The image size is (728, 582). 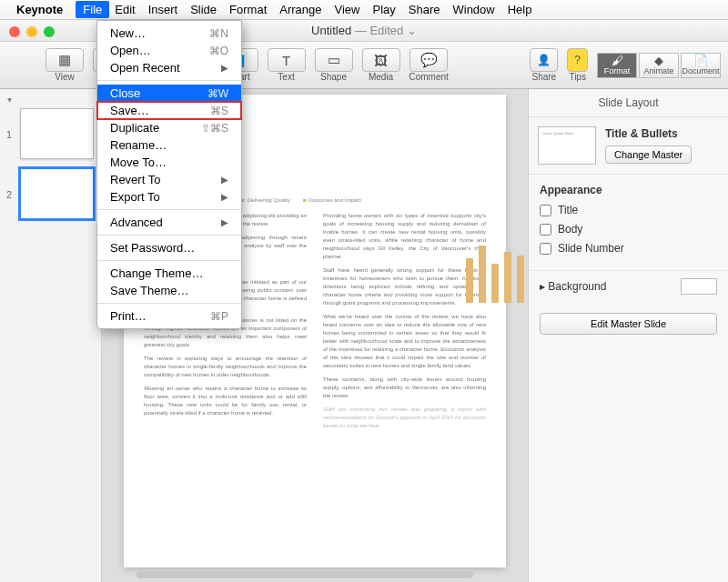 What do you see at coordinates (287, 60) in the screenshot?
I see `toolbar-text-button: T` at bounding box center [287, 60].